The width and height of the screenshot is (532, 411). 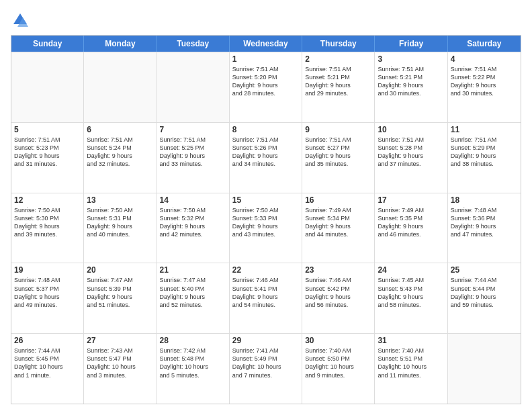 What do you see at coordinates (339, 152) in the screenshot?
I see `day-info: Sunrise: 7:51 AM Sunset: 5:27 PM Dayligh…` at bounding box center [339, 152].